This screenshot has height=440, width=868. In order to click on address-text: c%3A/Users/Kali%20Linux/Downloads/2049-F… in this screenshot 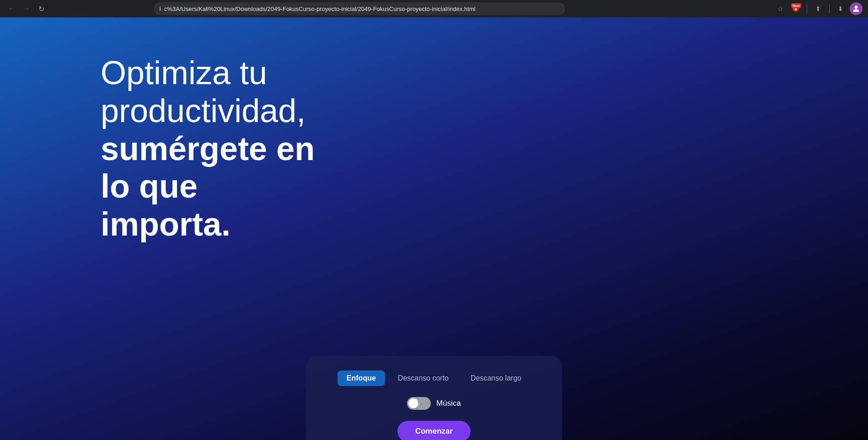, I will do `click(362, 9)`.